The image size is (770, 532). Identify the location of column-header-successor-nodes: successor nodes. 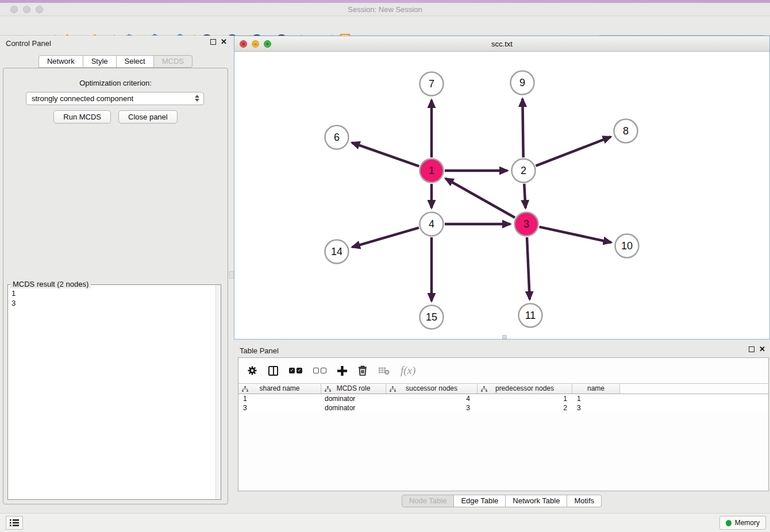
(432, 388).